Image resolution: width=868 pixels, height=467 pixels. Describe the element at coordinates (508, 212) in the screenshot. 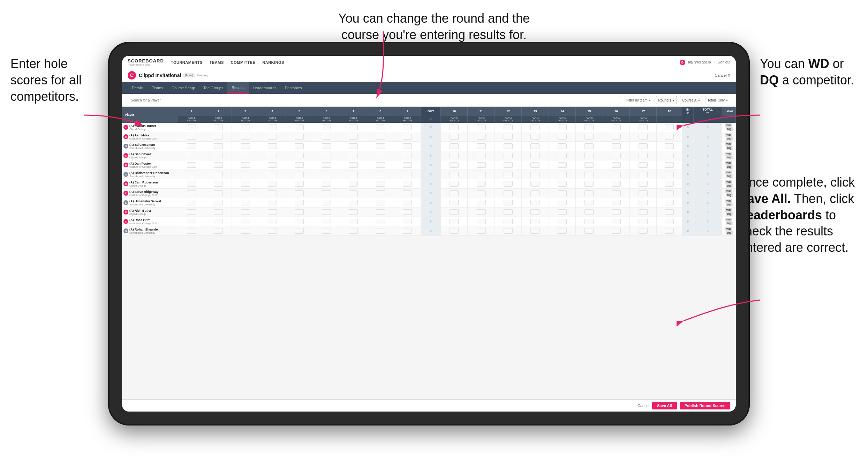

I see `score-input-h12-p9` at that location.